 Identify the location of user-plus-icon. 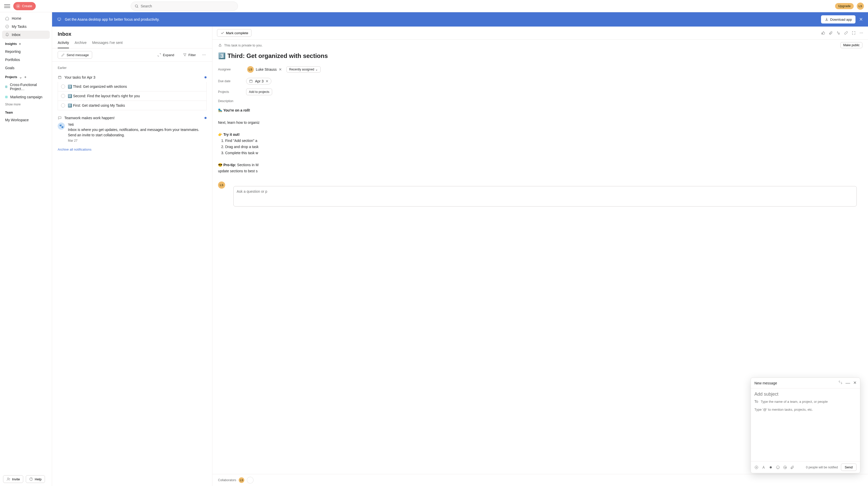
(8, 479).